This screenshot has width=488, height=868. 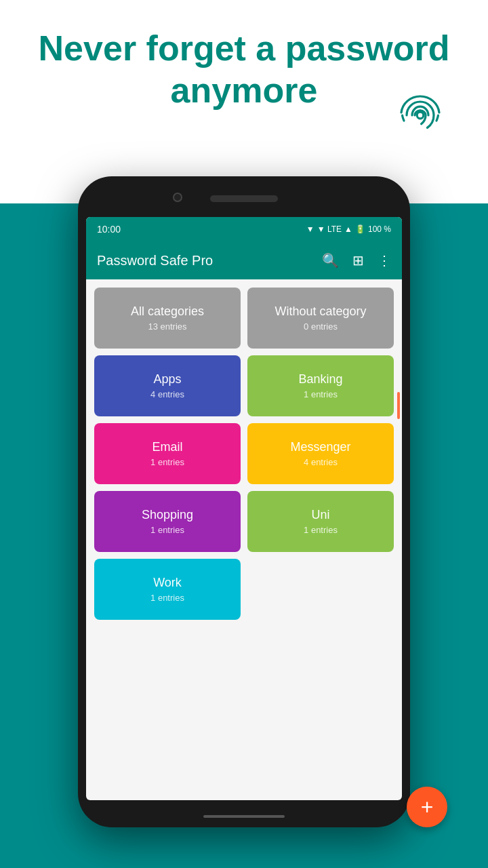 What do you see at coordinates (427, 807) in the screenshot?
I see `fab-add-button: +` at bounding box center [427, 807].